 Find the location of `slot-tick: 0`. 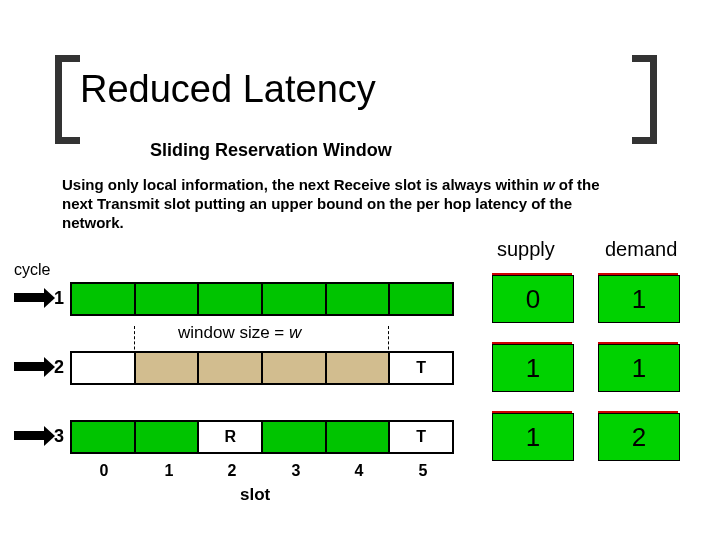

slot-tick: 0 is located at coordinates (104, 471).